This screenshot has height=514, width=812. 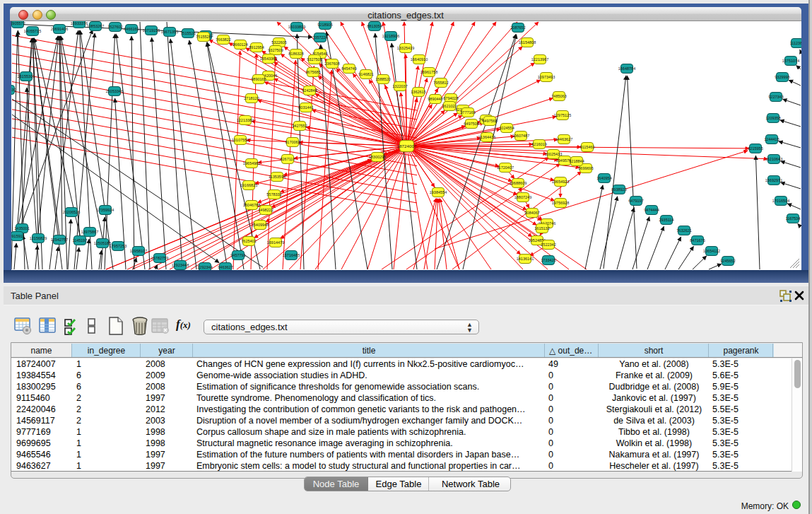 What do you see at coordinates (517, 28) in the screenshot?
I see `svg-text: 2087652` at bounding box center [517, 28].